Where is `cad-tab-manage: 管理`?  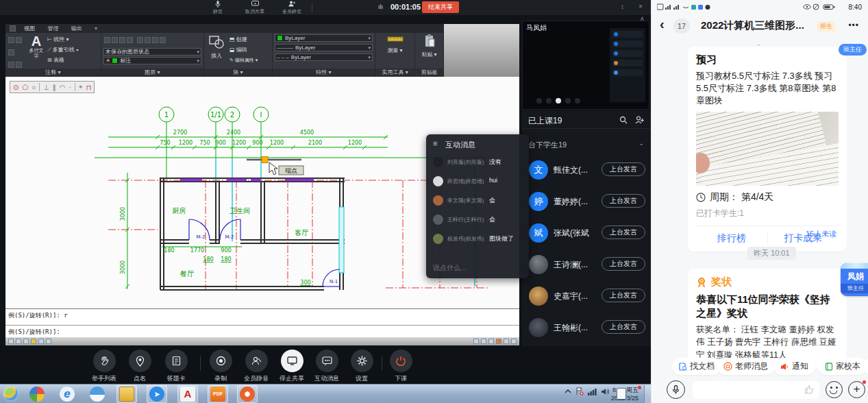 cad-tab-manage: 管理 is located at coordinates (53, 29).